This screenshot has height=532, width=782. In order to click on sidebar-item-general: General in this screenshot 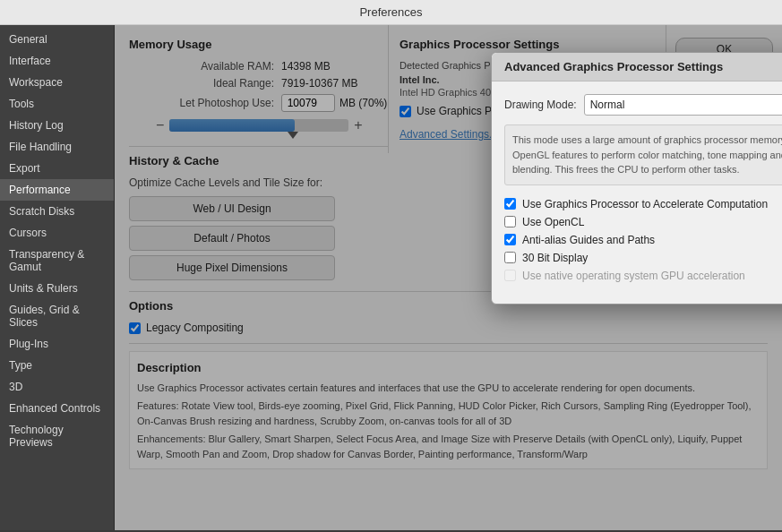, I will do `click(57, 39)`.